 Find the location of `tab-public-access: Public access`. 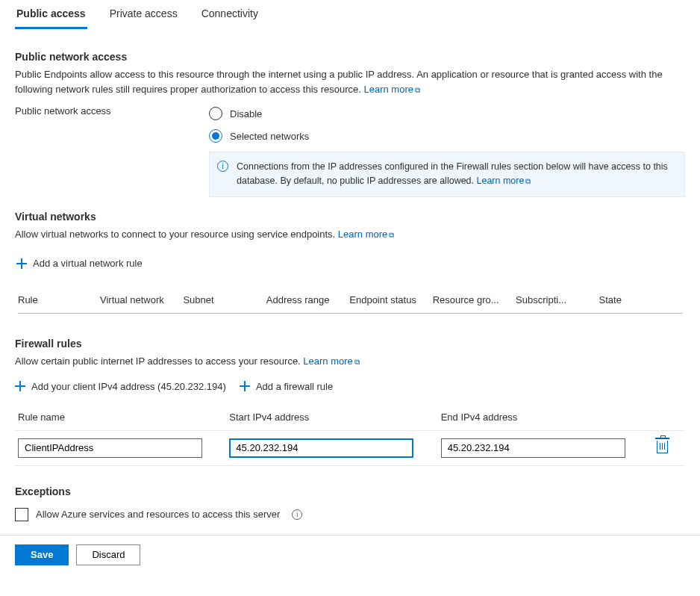

tab-public-access: Public access is located at coordinates (51, 15).